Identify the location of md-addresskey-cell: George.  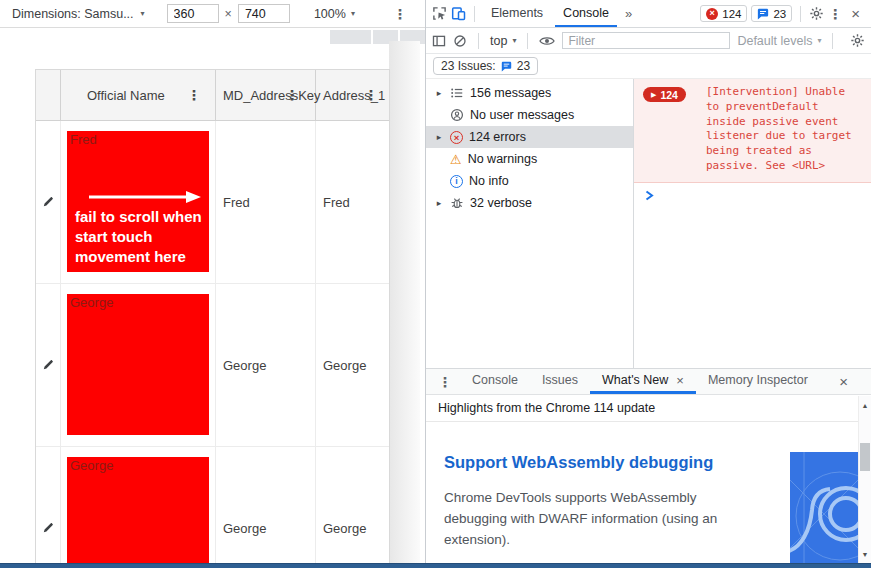
(266, 508).